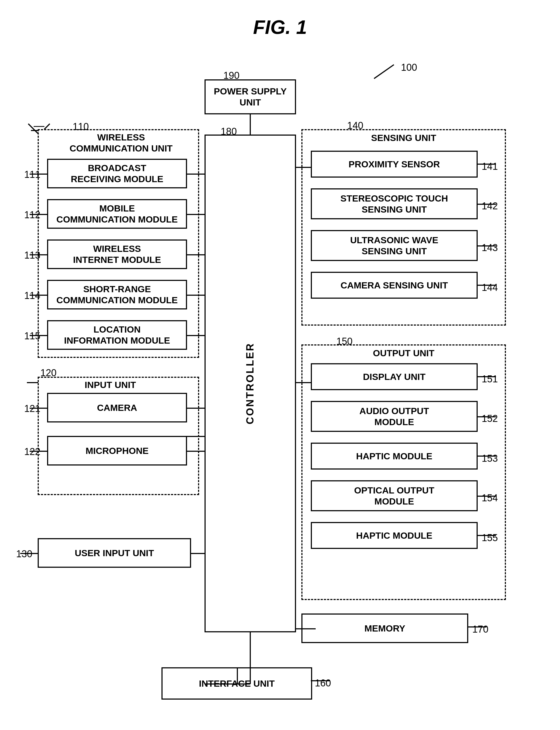 This screenshot has height=730, width=560. Describe the element at coordinates (32, 409) in the screenshot. I see `ref-121: 121` at that location.